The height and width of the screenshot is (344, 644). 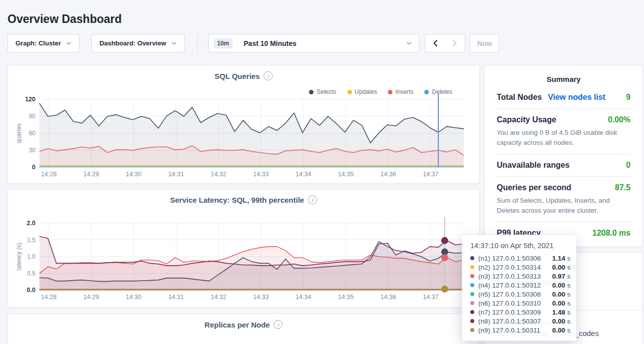 What do you see at coordinates (564, 74) in the screenshot?
I see `summary-title: Summary` at bounding box center [564, 74].